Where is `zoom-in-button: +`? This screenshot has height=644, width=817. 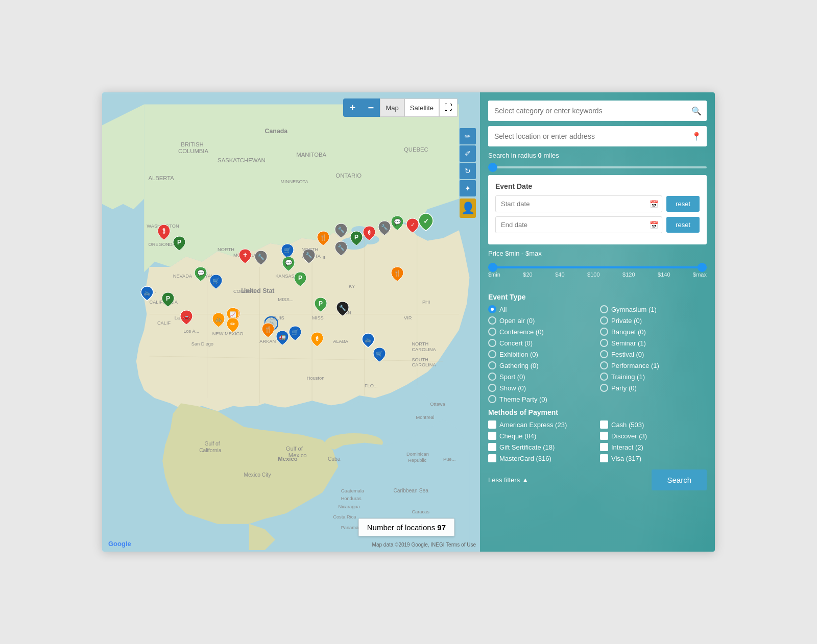
zoom-in-button: + is located at coordinates (352, 108).